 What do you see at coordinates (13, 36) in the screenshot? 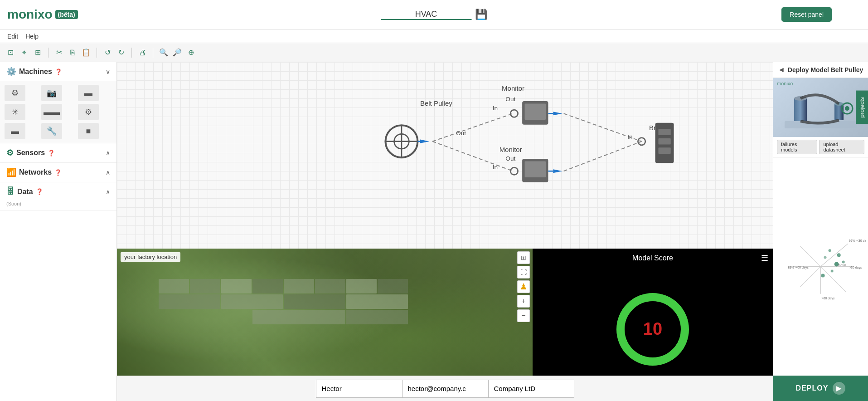
I see `menu-edit: Edit` at bounding box center [13, 36].